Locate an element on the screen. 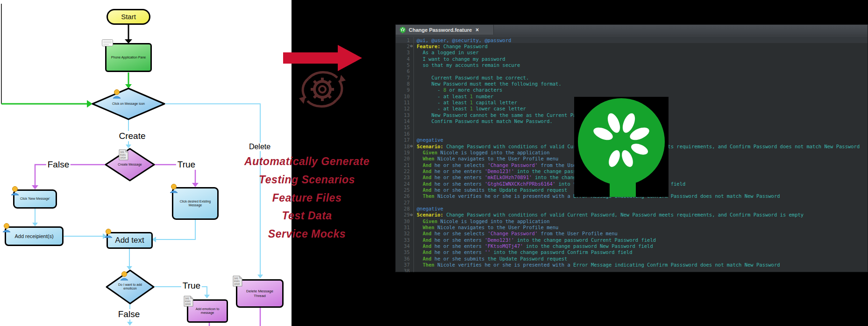 The height and width of the screenshot is (326, 868). red-caption-line: Service Mocks is located at coordinates (307, 234).